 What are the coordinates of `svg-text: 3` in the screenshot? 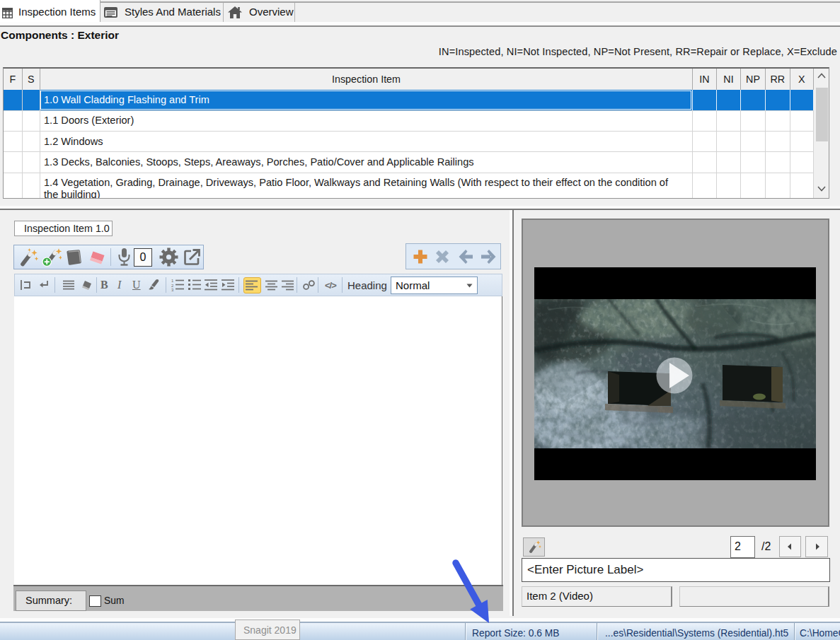 It's located at (173, 290).